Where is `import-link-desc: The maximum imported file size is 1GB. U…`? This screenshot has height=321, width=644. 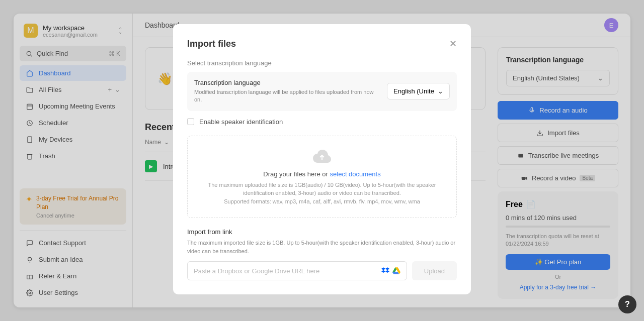
import-link-desc: The maximum imported file size is 1GB. U… is located at coordinates (322, 247).